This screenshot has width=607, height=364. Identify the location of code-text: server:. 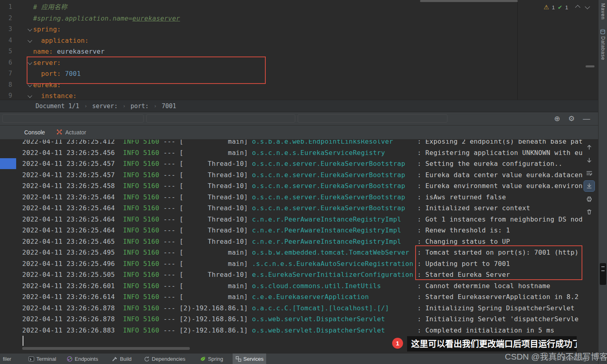
(47, 63).